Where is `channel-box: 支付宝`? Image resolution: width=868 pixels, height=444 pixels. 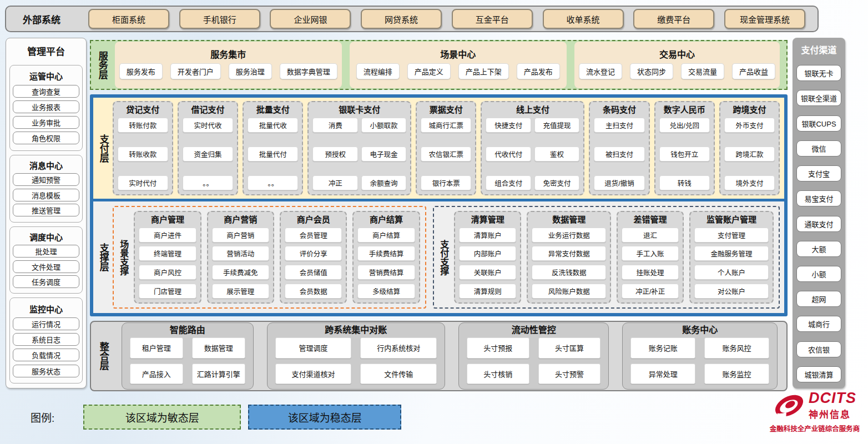
channel-box: 支付宝 is located at coordinates (819, 173).